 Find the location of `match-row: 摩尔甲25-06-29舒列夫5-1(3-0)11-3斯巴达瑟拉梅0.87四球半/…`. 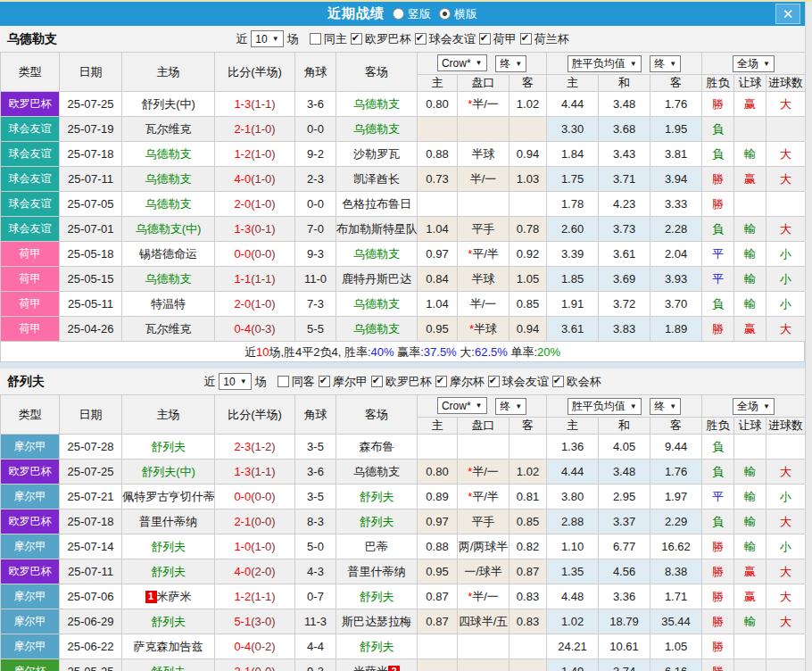

match-row: 摩尔甲25-06-29舒列夫5-1(3-0)11-3斯巴达瑟拉梅0.87四球半/… is located at coordinates (403, 622).